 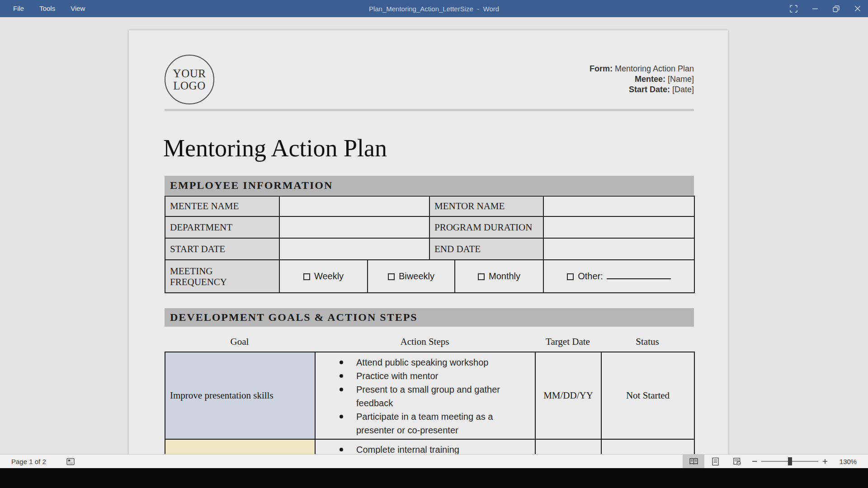 What do you see at coordinates (429, 317) in the screenshot?
I see `goals-section-header: DEVELOPMENT GOALS & ACTION STEPS` at bounding box center [429, 317].